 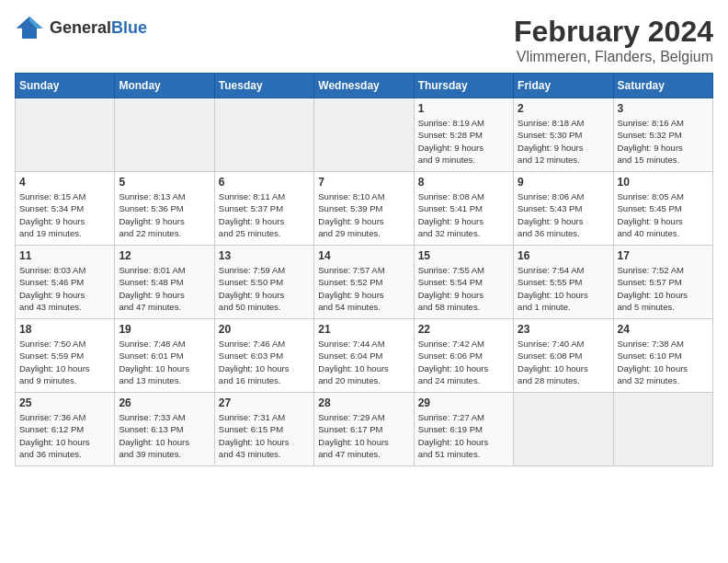 What do you see at coordinates (164, 403) in the screenshot?
I see `day-number: 26` at bounding box center [164, 403].